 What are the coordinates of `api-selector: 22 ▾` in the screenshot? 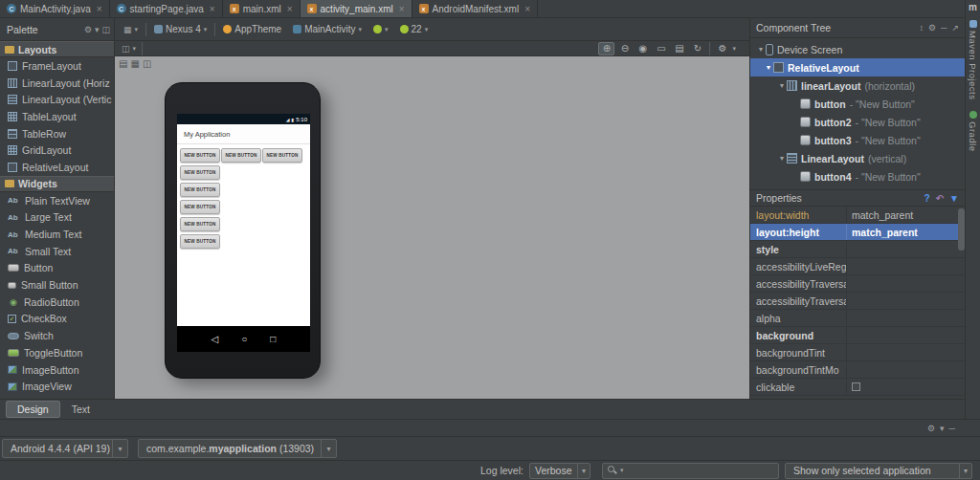 It's located at (414, 29).